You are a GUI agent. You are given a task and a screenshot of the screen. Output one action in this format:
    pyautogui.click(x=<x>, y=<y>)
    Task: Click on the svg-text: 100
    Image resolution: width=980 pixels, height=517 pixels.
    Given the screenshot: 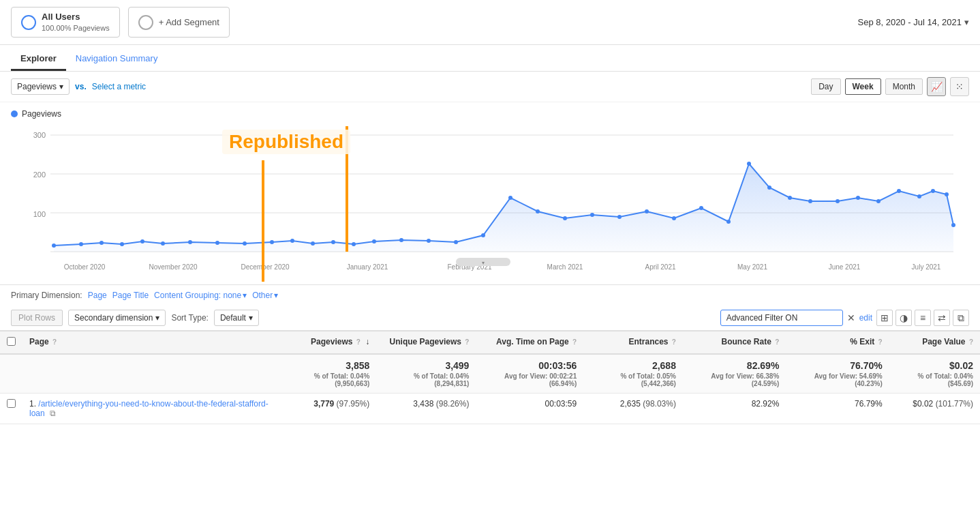 What is the action you would take?
    pyautogui.click(x=40, y=214)
    